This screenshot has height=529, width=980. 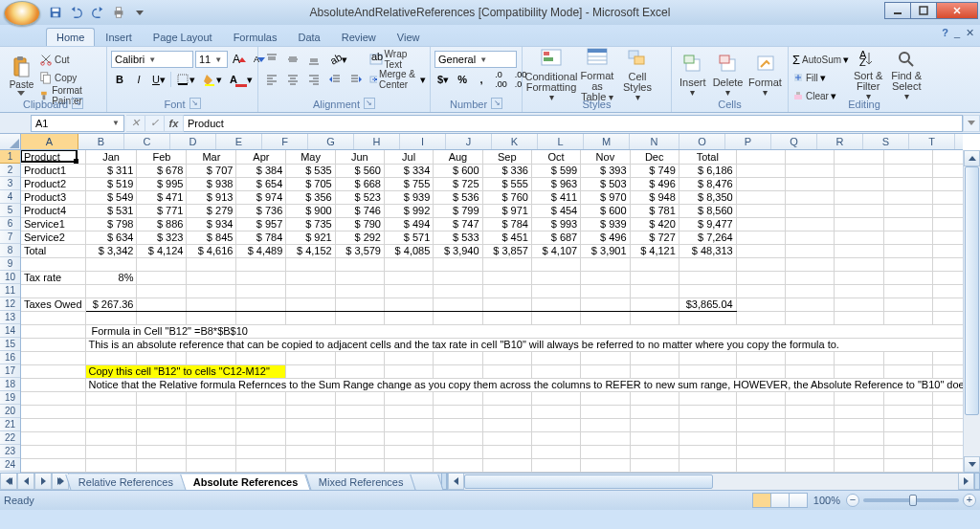 What do you see at coordinates (256, 36) in the screenshot?
I see `tab-formulas: Formulas` at bounding box center [256, 36].